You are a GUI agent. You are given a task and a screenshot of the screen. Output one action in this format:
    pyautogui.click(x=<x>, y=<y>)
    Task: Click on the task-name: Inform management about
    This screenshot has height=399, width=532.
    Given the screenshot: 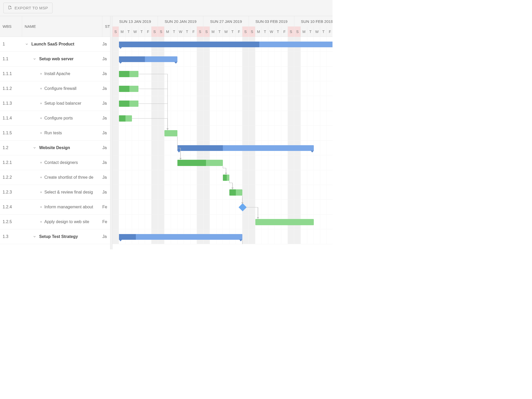 What is the action you would take?
    pyautogui.click(x=69, y=207)
    